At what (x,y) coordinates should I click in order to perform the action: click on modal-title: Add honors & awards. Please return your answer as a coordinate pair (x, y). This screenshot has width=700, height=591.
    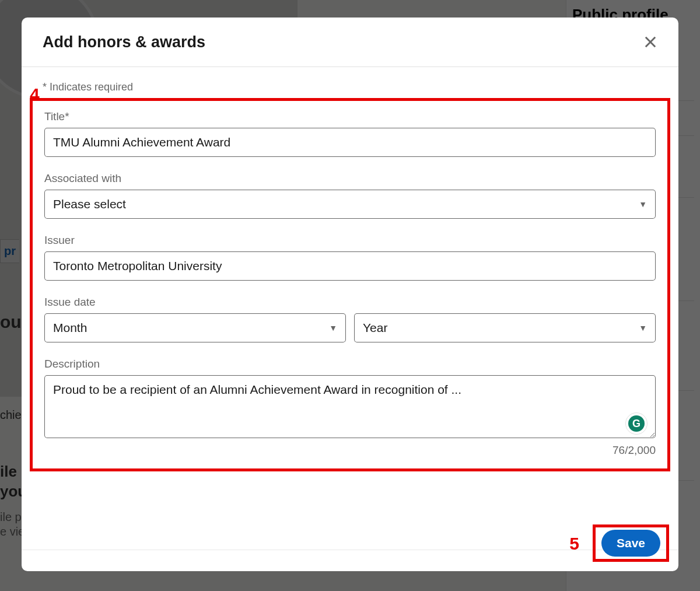
    Looking at the image, I should click on (124, 42).